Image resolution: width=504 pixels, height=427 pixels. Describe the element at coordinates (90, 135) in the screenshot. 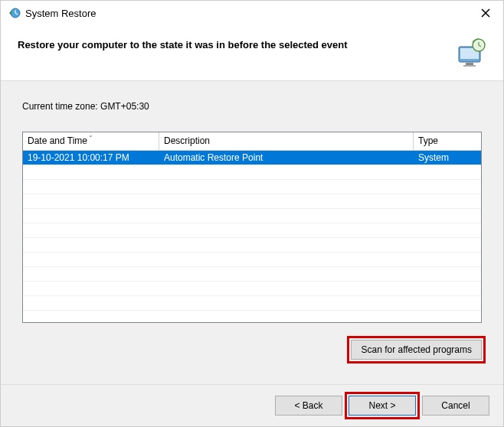

I see `sort-indicator-icon: ⌄` at that location.